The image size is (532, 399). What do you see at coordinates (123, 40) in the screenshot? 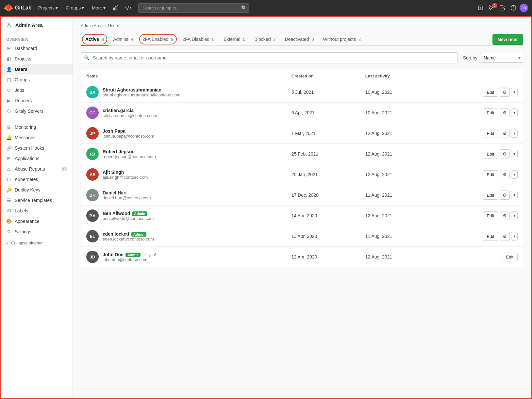
I see `tab-admins: Admins 4` at bounding box center [123, 40].